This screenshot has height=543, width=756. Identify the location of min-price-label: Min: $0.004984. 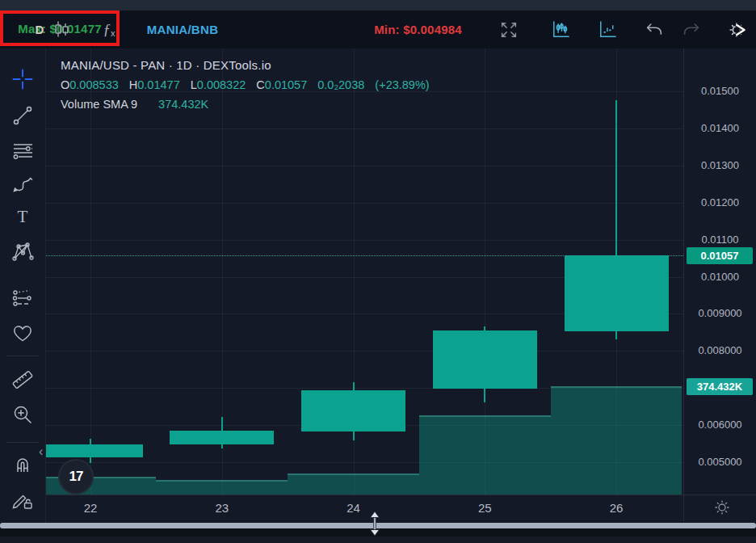
(418, 29).